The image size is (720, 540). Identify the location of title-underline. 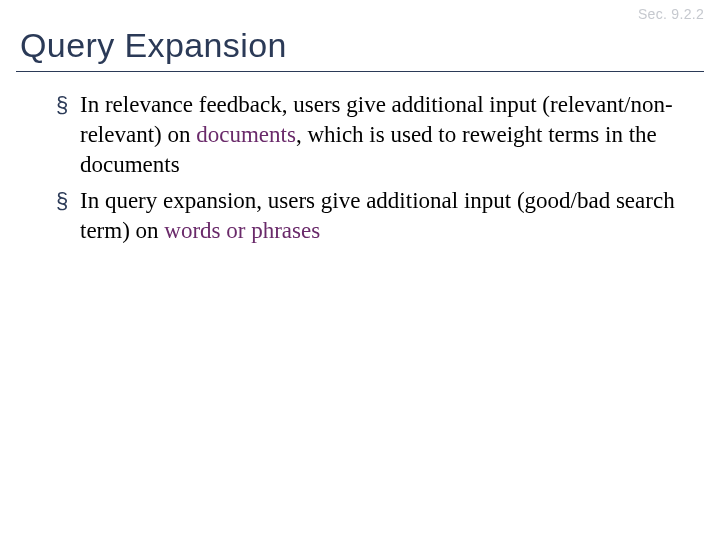
(360, 72).